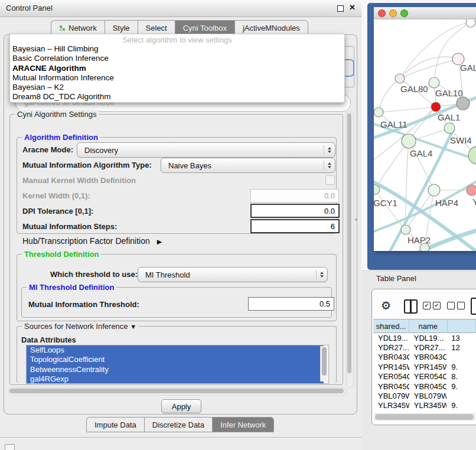 The width and height of the screenshot is (476, 450). I want to click on attribute-item-selected: BetweennessCentrality, so click(175, 370).